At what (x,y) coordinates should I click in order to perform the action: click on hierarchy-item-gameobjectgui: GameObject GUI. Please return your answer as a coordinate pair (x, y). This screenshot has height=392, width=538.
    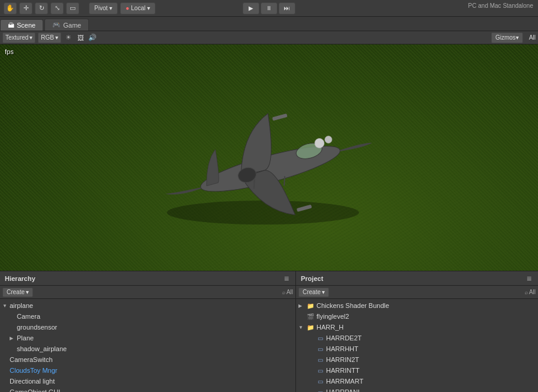
    Looking at the image, I should click on (148, 389).